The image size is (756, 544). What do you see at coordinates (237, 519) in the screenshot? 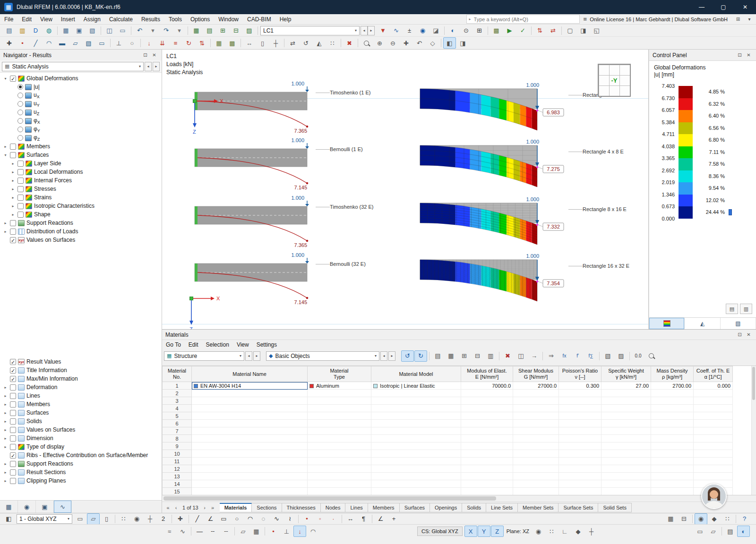
I see `draw-circle-icon: ○` at bounding box center [237, 519].